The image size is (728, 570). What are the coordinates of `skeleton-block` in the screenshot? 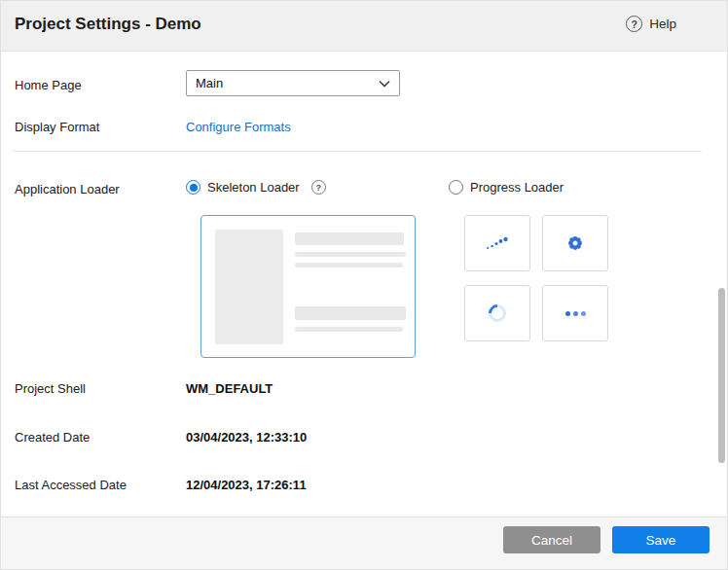 It's located at (249, 287).